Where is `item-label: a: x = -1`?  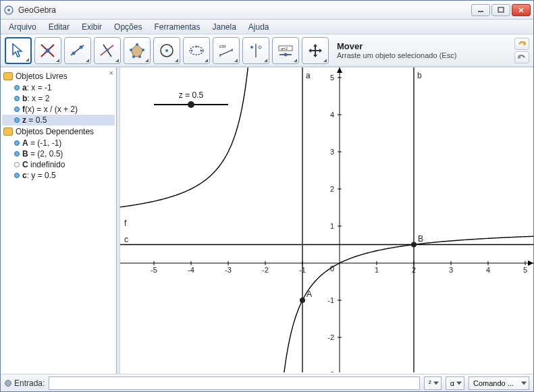 item-label: a: x = -1 is located at coordinates (37, 88).